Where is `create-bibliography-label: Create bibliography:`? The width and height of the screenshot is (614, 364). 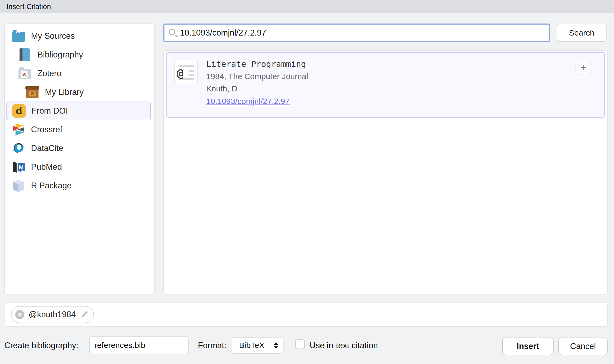
create-bibliography-label: Create bibliography: is located at coordinates (41, 346).